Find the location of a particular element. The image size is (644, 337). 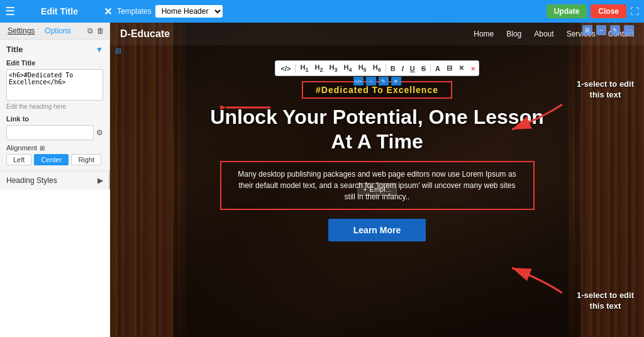

text-editor-toolbar: </> H1 H2 H3 H4 H5 H6 B I U S A ⊟ ✕ is located at coordinates (377, 68).